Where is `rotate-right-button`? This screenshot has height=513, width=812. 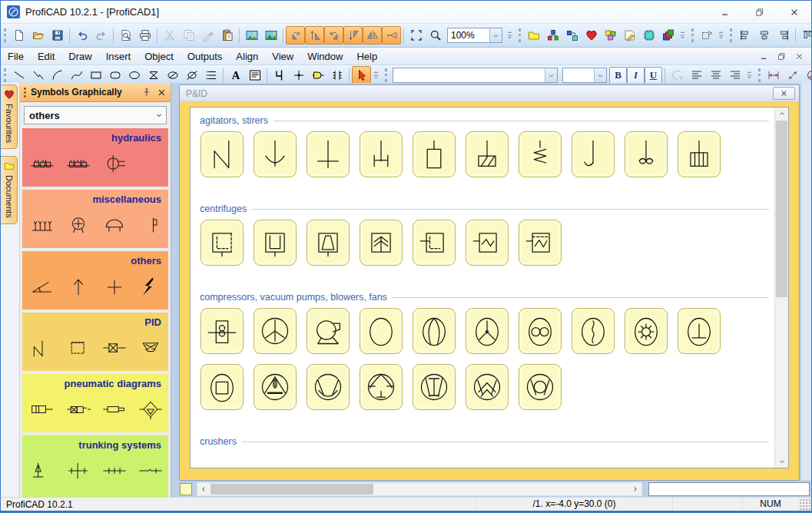
rotate-right-button is located at coordinates (333, 35).